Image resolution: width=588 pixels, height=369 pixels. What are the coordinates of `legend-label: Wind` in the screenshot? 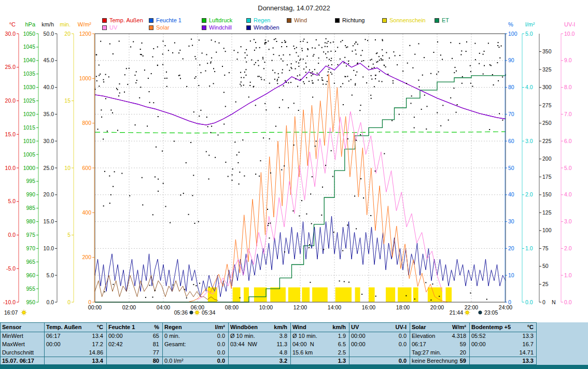 It's located at (301, 20).